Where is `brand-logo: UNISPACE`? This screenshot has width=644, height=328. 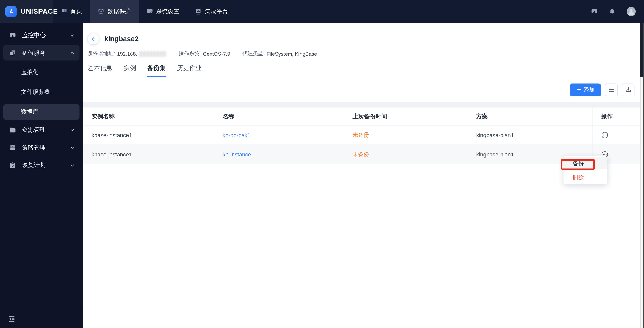
brand-logo: UNISPACE is located at coordinates (27, 12).